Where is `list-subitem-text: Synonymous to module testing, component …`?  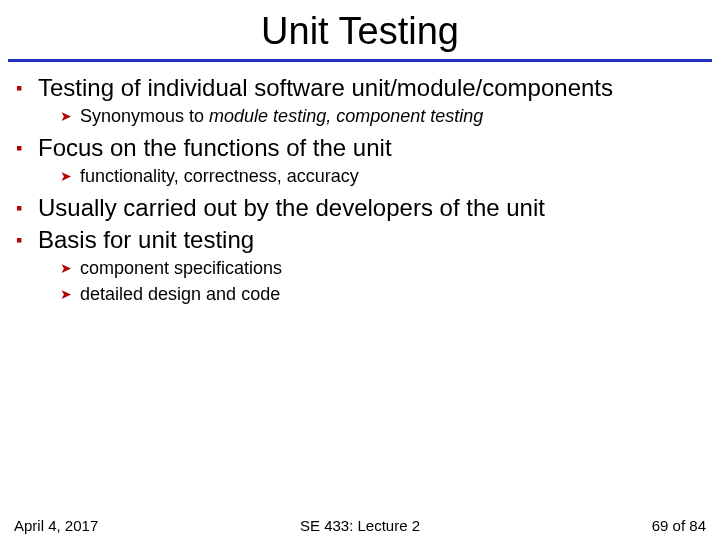
list-subitem-text: Synonymous to module testing, component … is located at coordinates (282, 116).